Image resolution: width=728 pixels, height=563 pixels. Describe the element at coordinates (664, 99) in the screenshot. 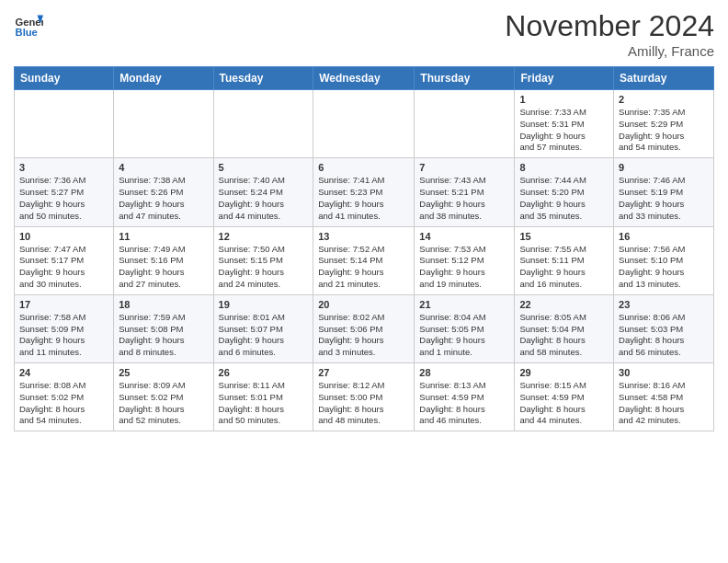

I see `day-number: 2` at that location.